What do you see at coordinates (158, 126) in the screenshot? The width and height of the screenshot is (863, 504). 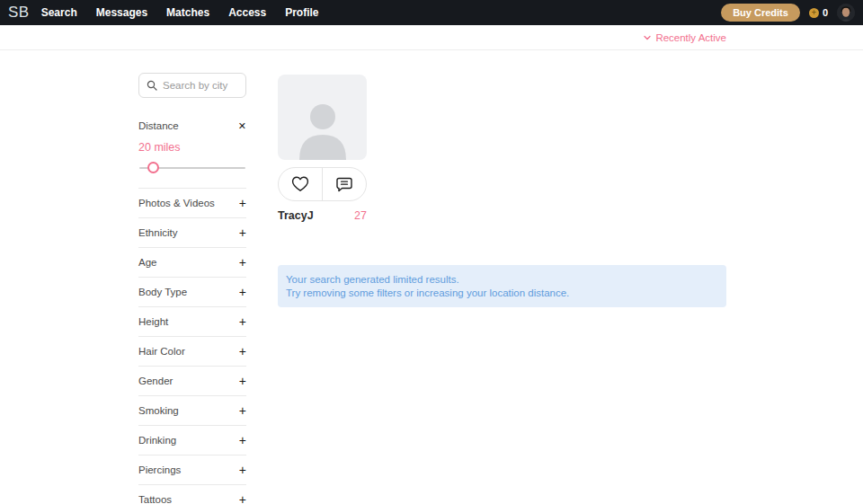 I see `distance-label: Distance` at bounding box center [158, 126].